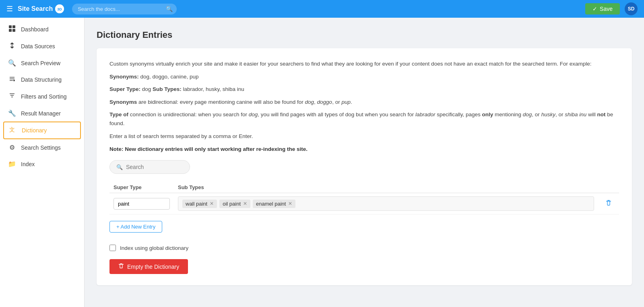 The height and width of the screenshot is (307, 644). I want to click on supertype-input, so click(142, 204).